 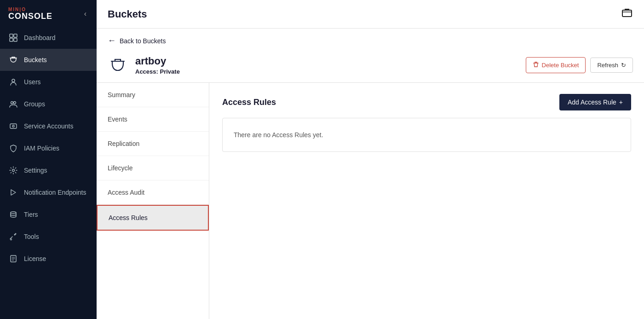 What do you see at coordinates (595, 102) in the screenshot?
I see `add-access-rule-button: Add Access Rule +` at bounding box center [595, 102].